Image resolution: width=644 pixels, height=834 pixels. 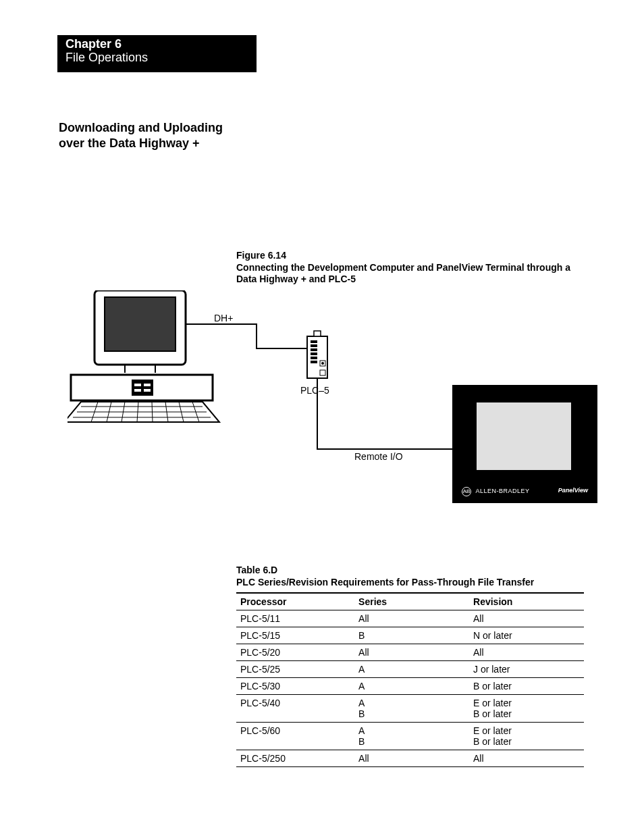 I want to click on figure-number: Figure 6.14, so click(x=412, y=256).